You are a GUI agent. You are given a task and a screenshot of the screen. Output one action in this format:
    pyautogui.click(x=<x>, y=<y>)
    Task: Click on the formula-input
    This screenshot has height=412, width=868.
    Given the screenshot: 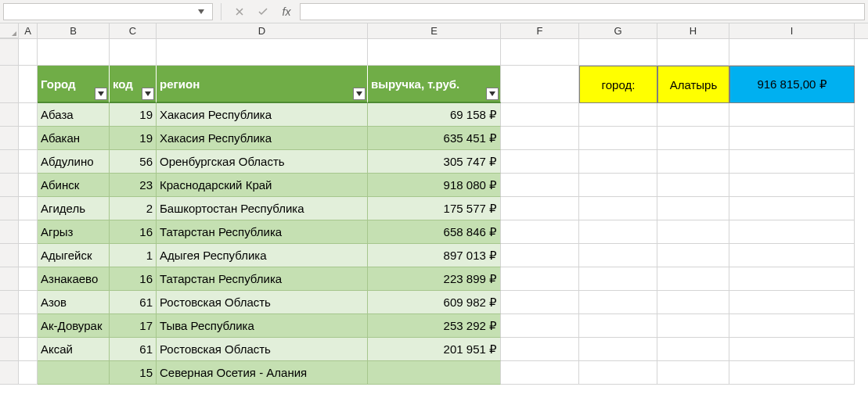 What is the action you would take?
    pyautogui.click(x=582, y=12)
    